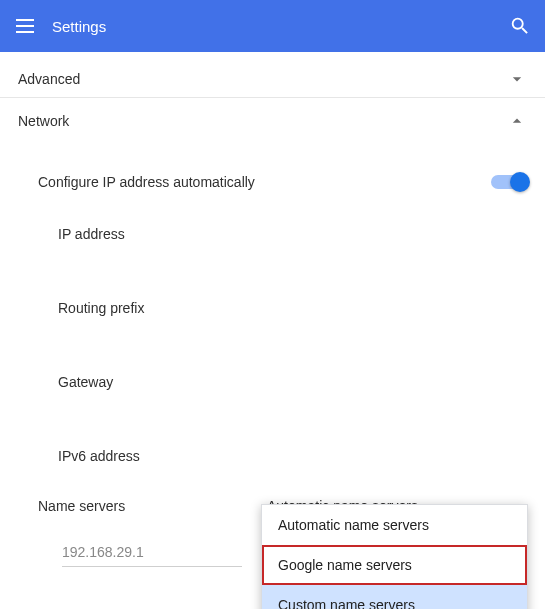 The image size is (545, 609). I want to click on dropdown-option-automatic: Automatic name servers, so click(394, 525).